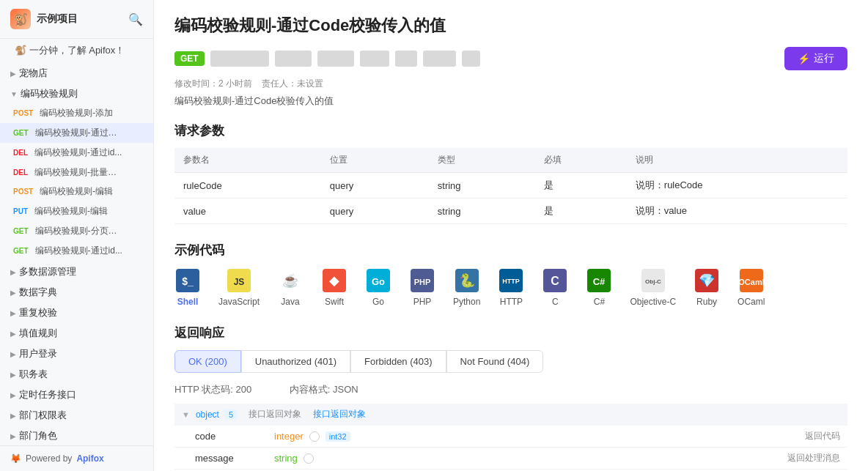  Describe the element at coordinates (76, 211) in the screenshot. I see `sidebar-item-edit-put: PUT 编码校验规则-编辑` at that location.